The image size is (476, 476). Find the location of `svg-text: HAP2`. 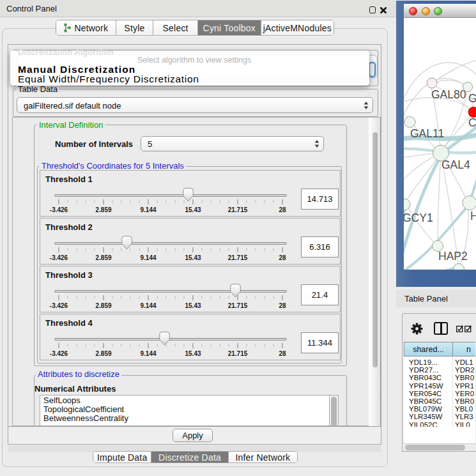

svg-text: HAP2 is located at coordinates (453, 256).